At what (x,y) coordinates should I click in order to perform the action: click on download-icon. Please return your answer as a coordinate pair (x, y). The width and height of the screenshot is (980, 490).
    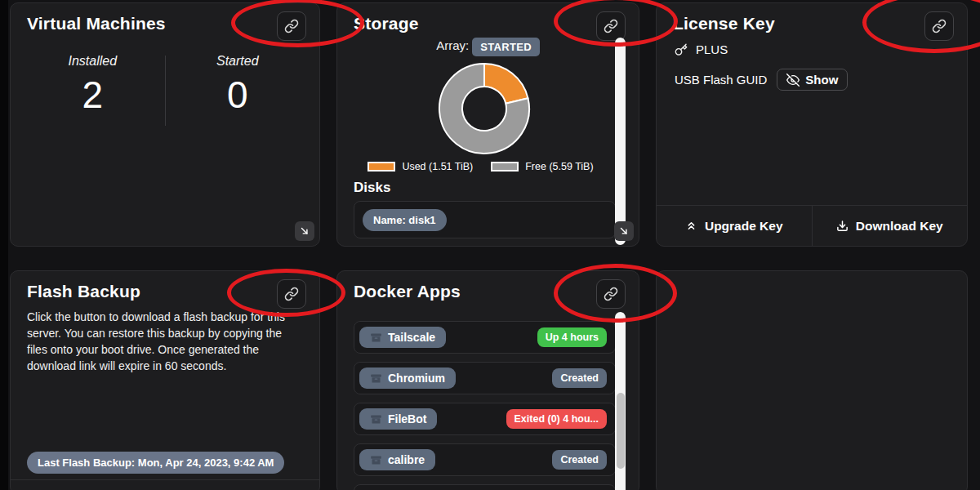
    Looking at the image, I should click on (843, 225).